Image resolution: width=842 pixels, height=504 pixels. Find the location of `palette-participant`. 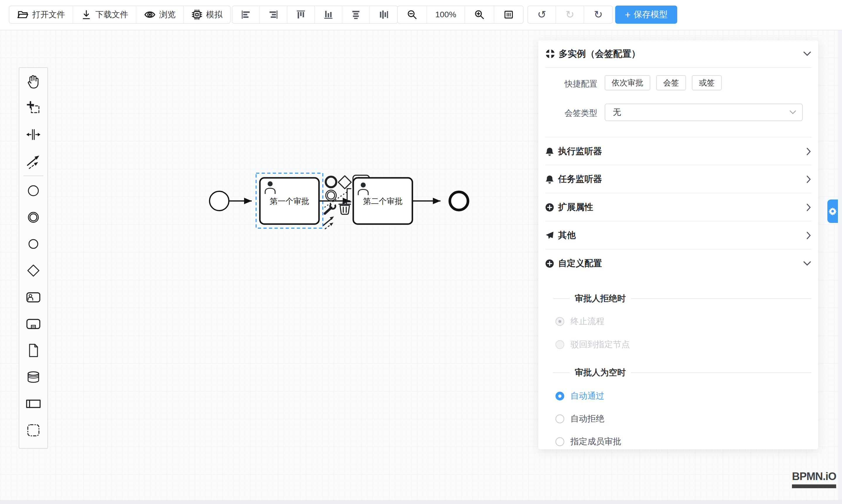

palette-participant is located at coordinates (33, 403).